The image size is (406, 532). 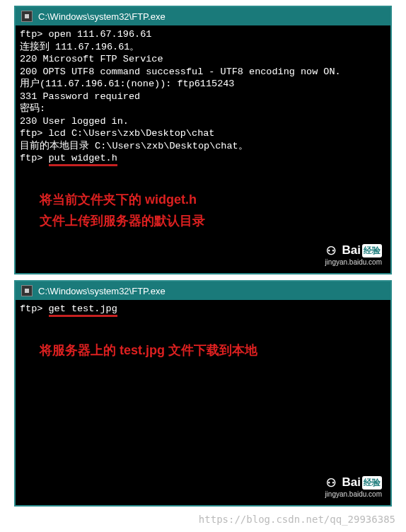 What do you see at coordinates (203, 35) in the screenshot?
I see `terminal-line: ftp> open 111.67.196.61` at bounding box center [203, 35].